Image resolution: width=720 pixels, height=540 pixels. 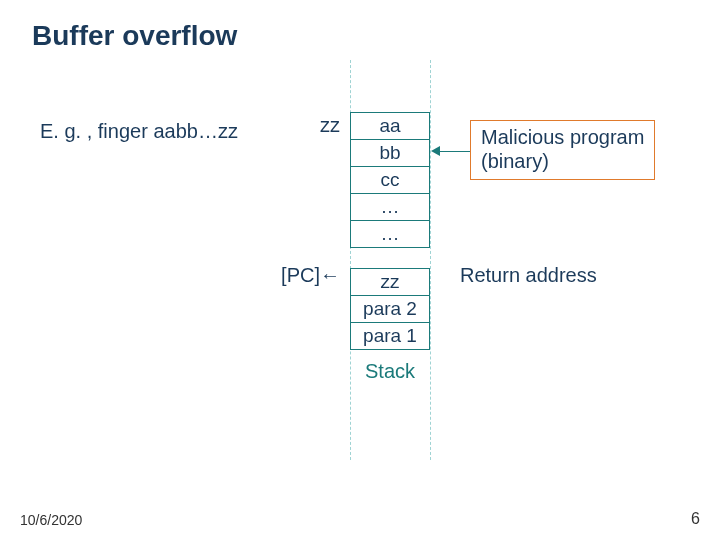 I want to click on example-text: E. g. , finger aabb…zz, so click(x=139, y=132).